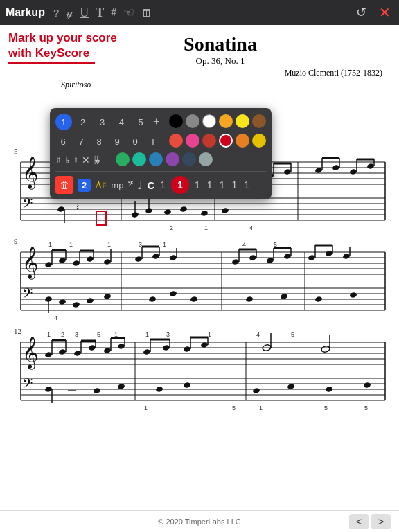 The image size is (399, 532). What do you see at coordinates (242, 121) in the screenshot?
I see `color-yellow` at bounding box center [242, 121].